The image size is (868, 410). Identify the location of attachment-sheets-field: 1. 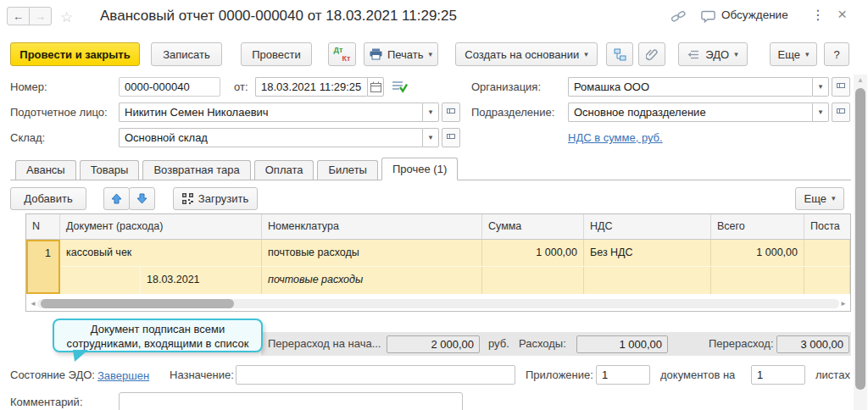
(778, 374).